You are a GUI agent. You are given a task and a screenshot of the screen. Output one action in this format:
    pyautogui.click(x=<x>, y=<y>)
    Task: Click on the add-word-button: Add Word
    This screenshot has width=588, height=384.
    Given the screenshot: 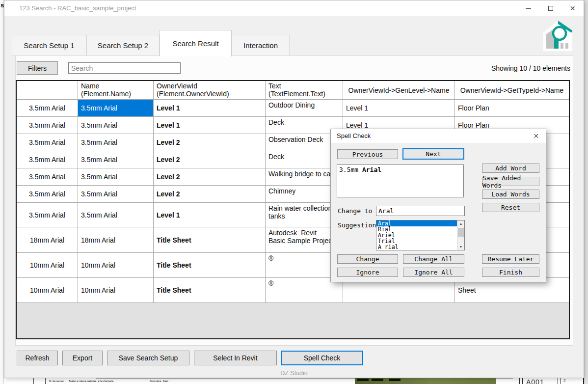 What is the action you would take?
    pyautogui.click(x=510, y=168)
    